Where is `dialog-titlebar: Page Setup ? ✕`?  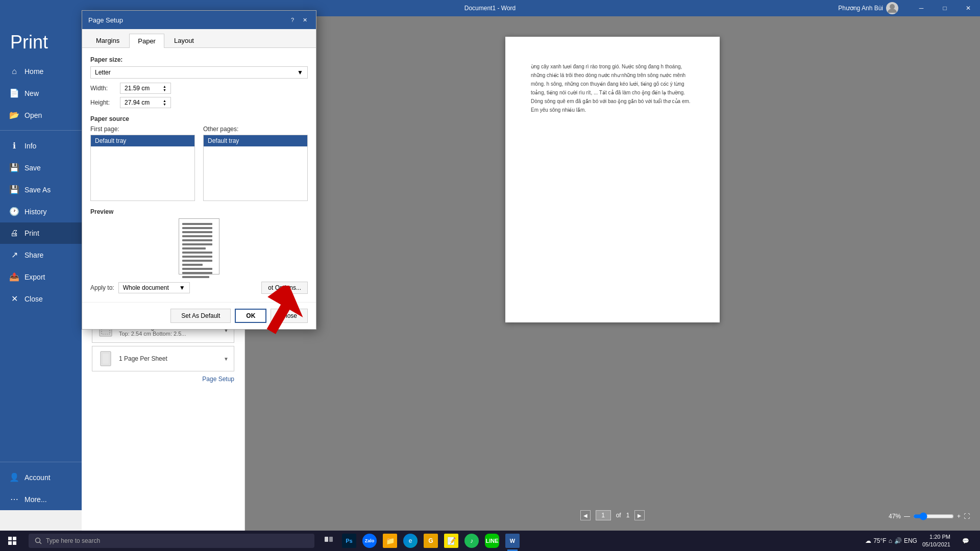
dialog-titlebar: Page Setup ? ✕ is located at coordinates (199, 20).